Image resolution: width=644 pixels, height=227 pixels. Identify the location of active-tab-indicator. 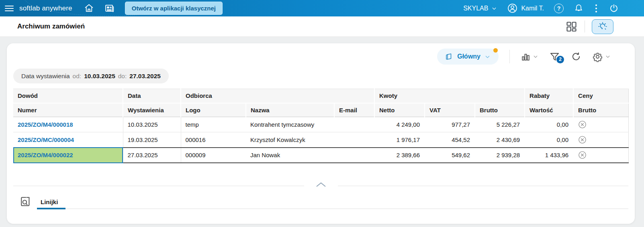
(51, 209).